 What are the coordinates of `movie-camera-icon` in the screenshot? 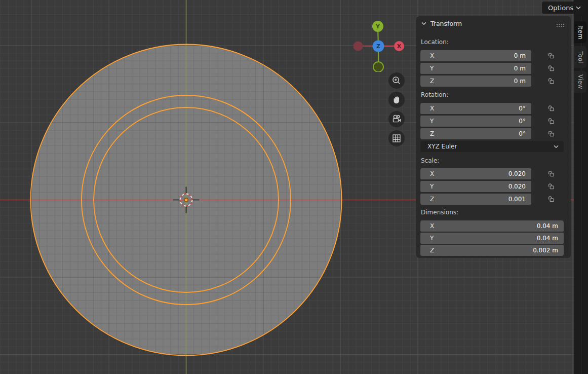 It's located at (397, 119).